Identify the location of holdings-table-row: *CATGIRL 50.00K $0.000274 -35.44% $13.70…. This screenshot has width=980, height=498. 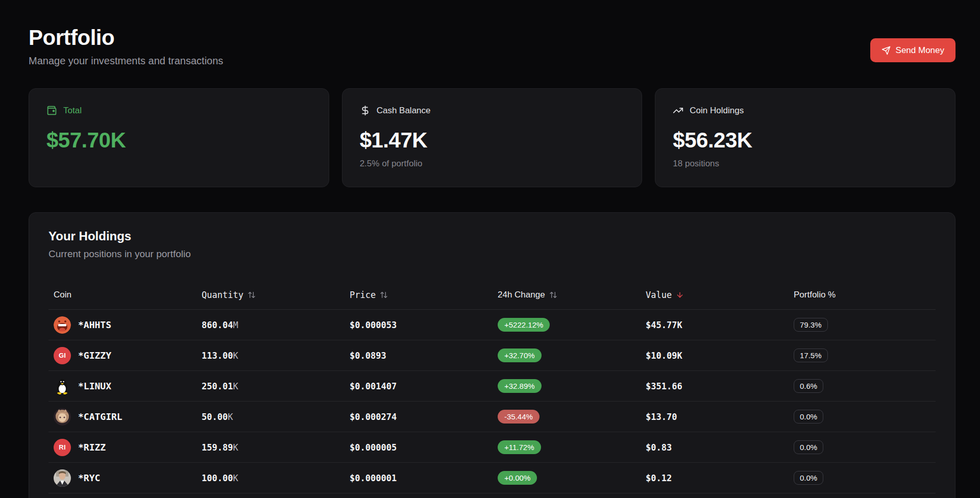
(492, 417).